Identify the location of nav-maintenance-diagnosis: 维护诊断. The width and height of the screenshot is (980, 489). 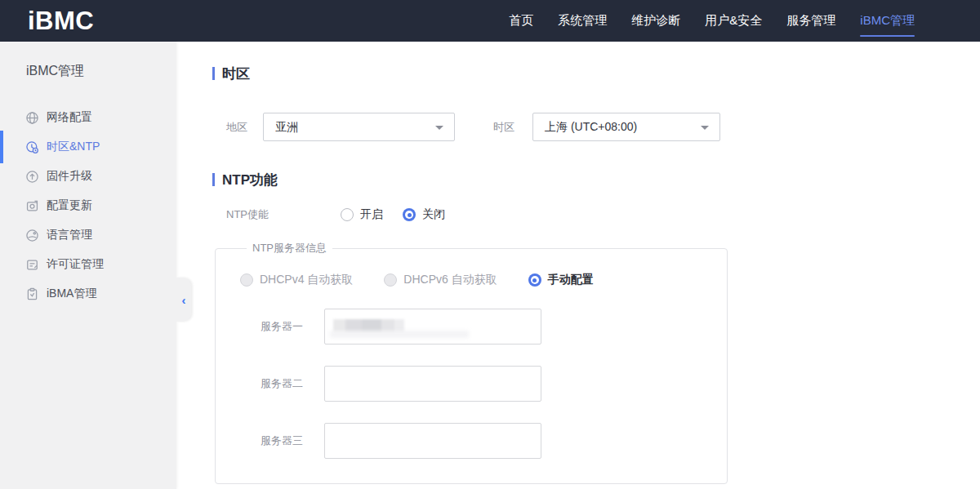
(656, 21).